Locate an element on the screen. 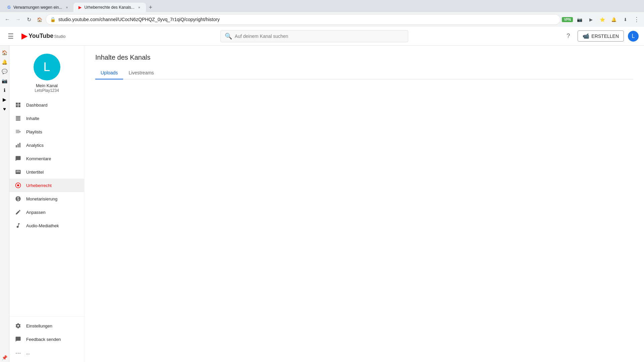 This screenshot has width=644, height=362. os-icon-8: 📌 is located at coordinates (5, 358).